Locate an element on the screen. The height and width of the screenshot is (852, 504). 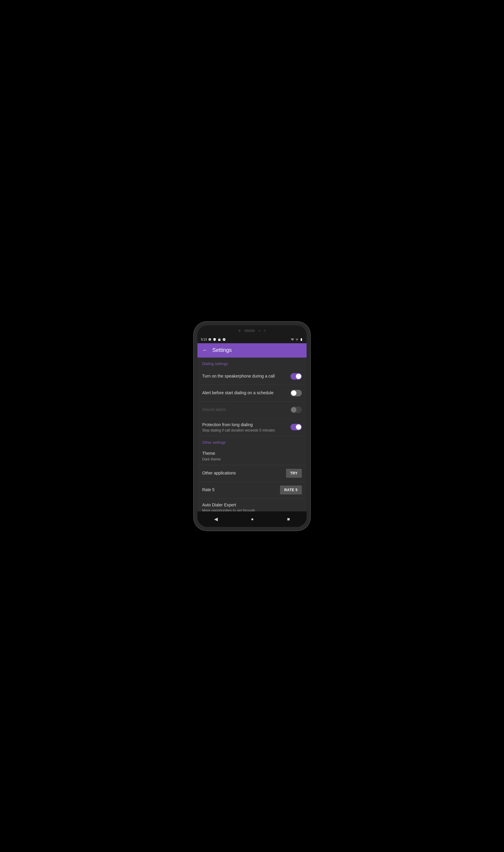
page-title: Settings is located at coordinates (222, 350).